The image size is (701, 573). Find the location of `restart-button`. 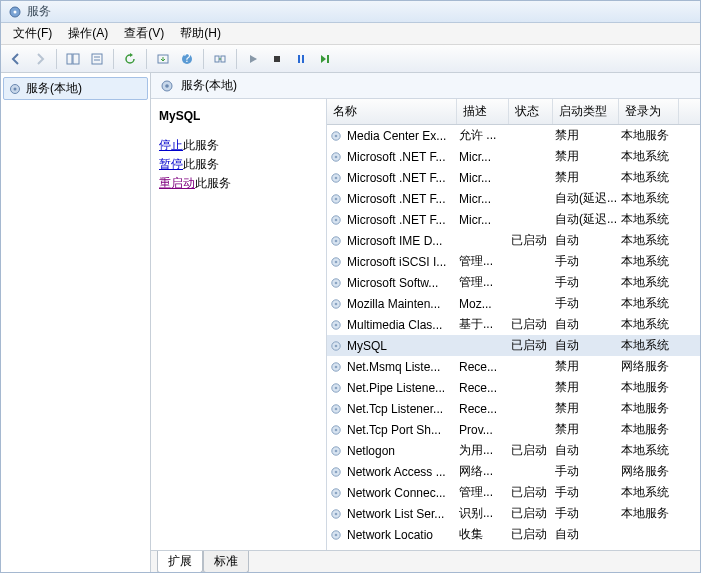

restart-button is located at coordinates (325, 59).